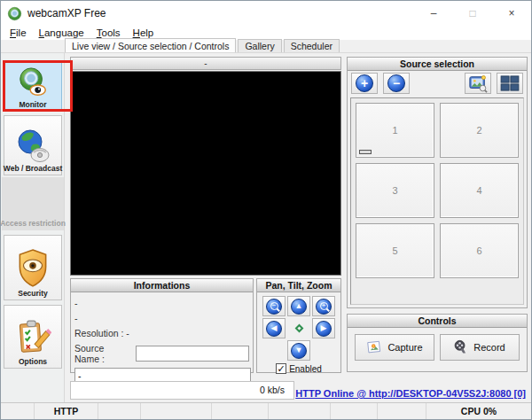 This screenshot has height=420, width=532. What do you see at coordinates (479, 191) in the screenshot?
I see `source-slot-4: 4` at bounding box center [479, 191].